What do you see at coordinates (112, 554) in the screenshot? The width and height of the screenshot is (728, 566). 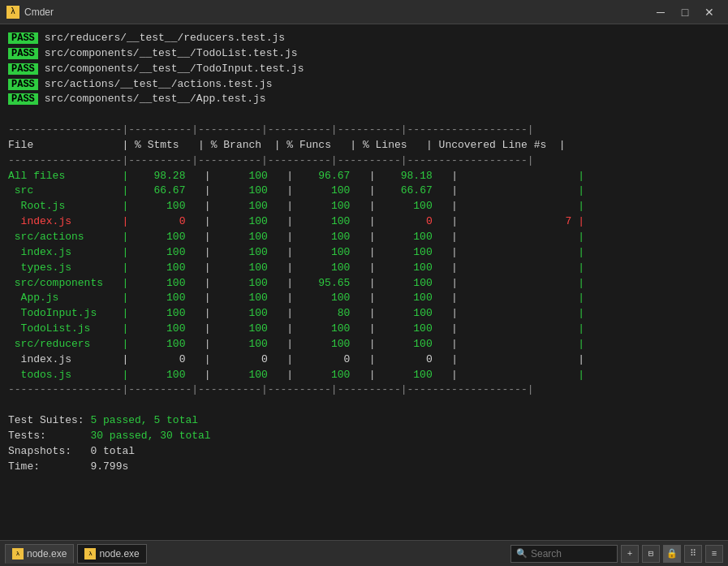 I see `tab-node-2: λ node.exe` at bounding box center [112, 554].